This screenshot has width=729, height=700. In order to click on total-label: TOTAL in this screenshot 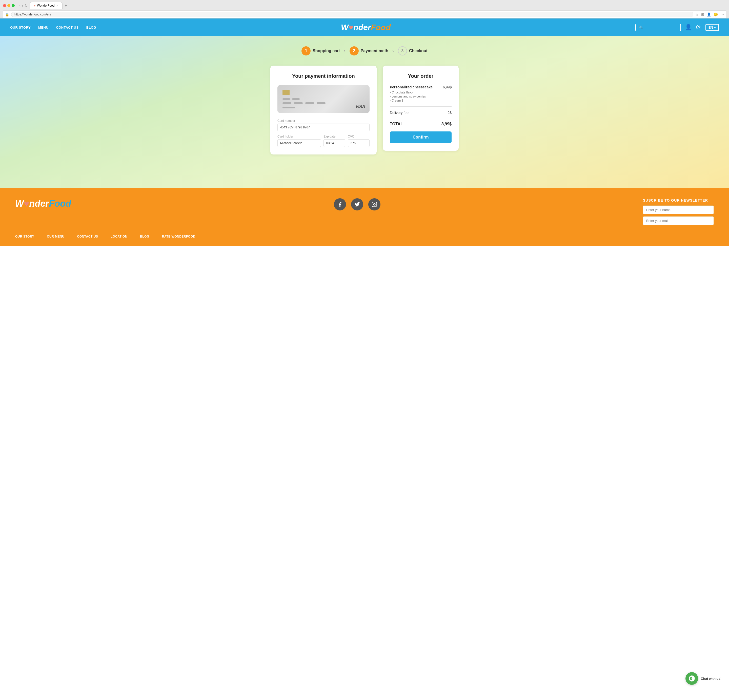, I will do `click(396, 124)`.